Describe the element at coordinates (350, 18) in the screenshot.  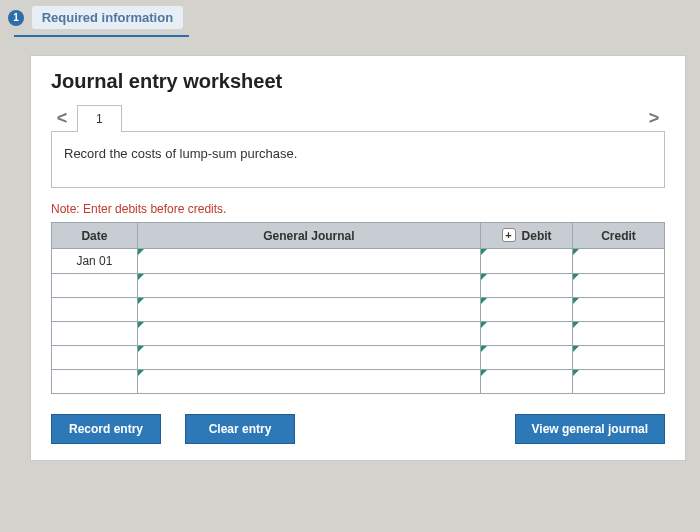
I see `top-bar: 1 Required information` at that location.